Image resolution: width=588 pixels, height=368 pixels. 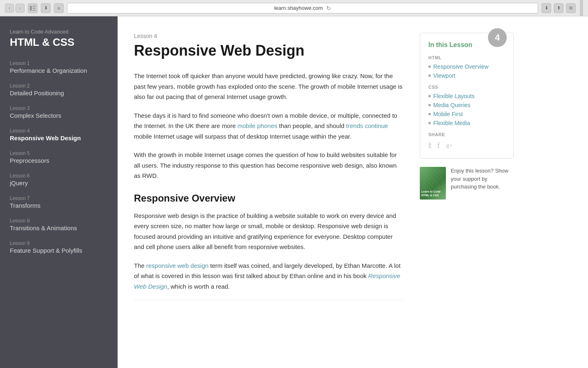 I want to click on link-item: Mobile First, so click(x=467, y=114).